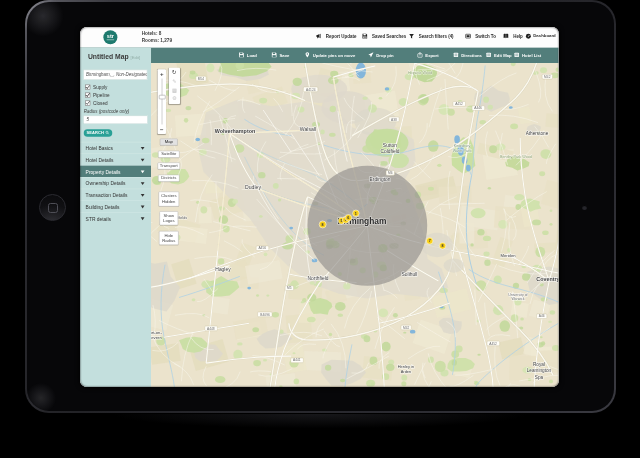  I want to click on svg-text: Wolverhampton, so click(235, 130).